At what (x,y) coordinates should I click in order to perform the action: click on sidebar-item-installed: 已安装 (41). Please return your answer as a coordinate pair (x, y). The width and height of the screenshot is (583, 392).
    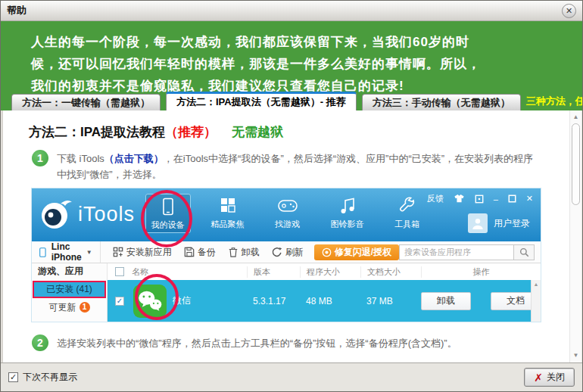
    Looking at the image, I should click on (70, 289).